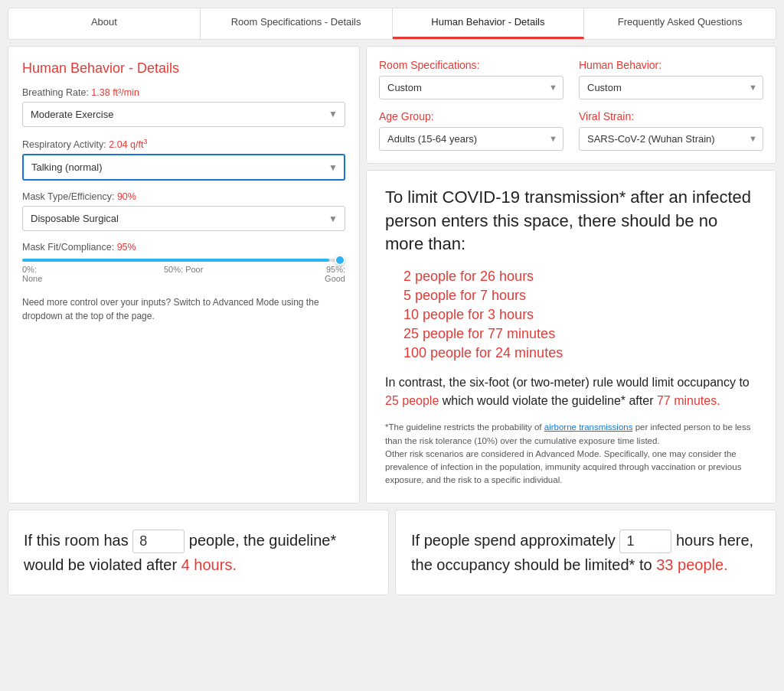 The image size is (784, 691). What do you see at coordinates (586, 552) in the screenshot?
I see `bottom-right-panel: If people spend approximately hours here…` at bounding box center [586, 552].